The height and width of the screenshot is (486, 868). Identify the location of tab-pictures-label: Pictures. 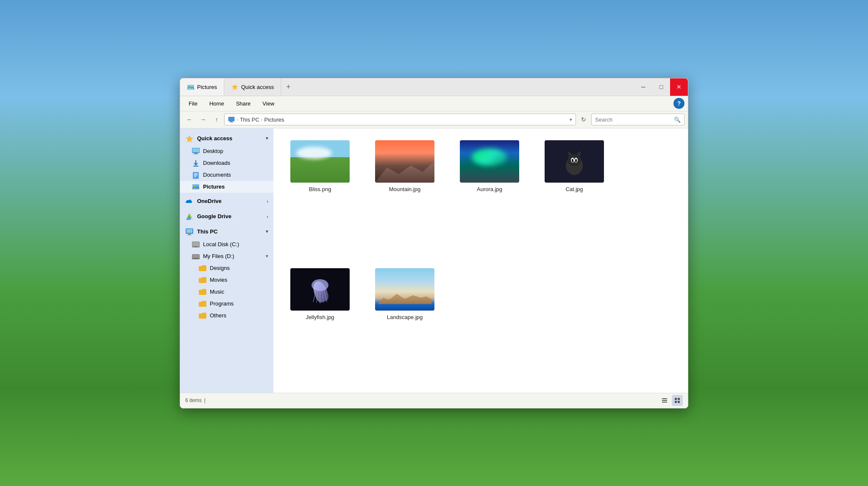
(207, 87).